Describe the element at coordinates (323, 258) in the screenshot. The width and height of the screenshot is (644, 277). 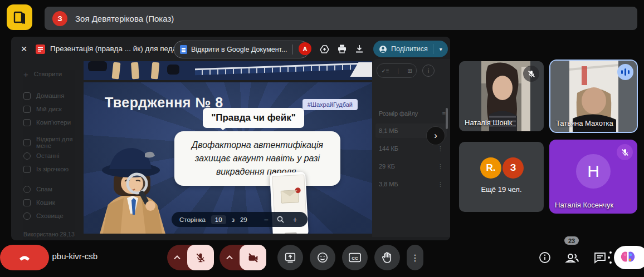
I see `reactions-button` at that location.